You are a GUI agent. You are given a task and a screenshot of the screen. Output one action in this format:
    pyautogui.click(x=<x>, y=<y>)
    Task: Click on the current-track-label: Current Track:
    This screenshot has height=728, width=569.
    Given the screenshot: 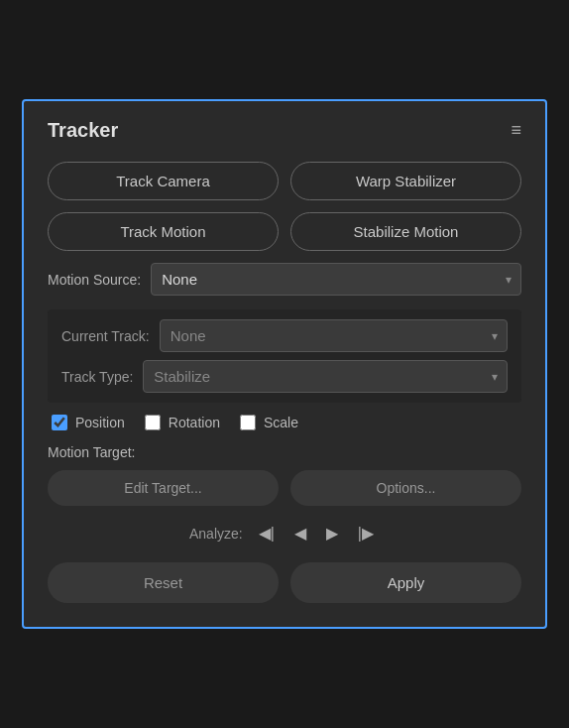 What is the action you would take?
    pyautogui.click(x=105, y=336)
    